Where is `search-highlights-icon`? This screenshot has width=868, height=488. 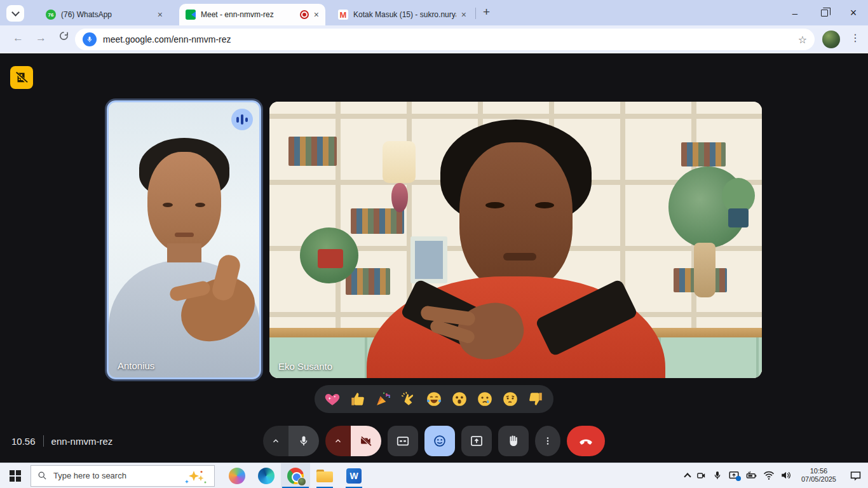
search-highlights-icon is located at coordinates (195, 477).